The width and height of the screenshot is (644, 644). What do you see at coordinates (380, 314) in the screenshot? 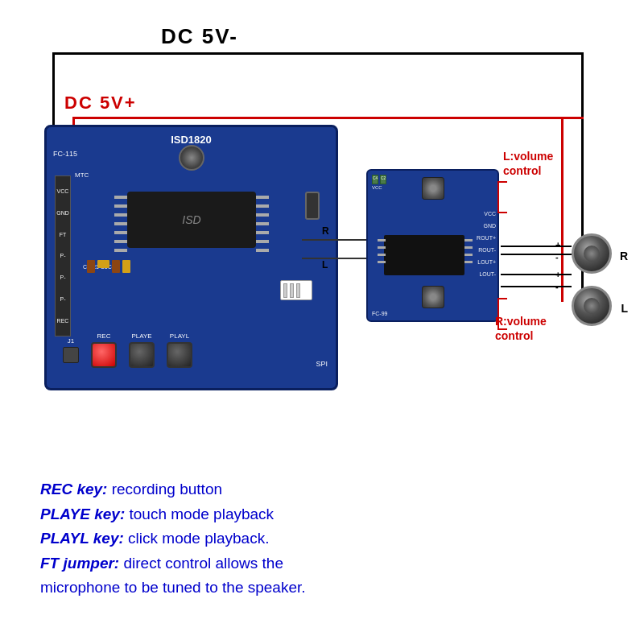
I see `fc99-label: FC-99` at bounding box center [380, 314].